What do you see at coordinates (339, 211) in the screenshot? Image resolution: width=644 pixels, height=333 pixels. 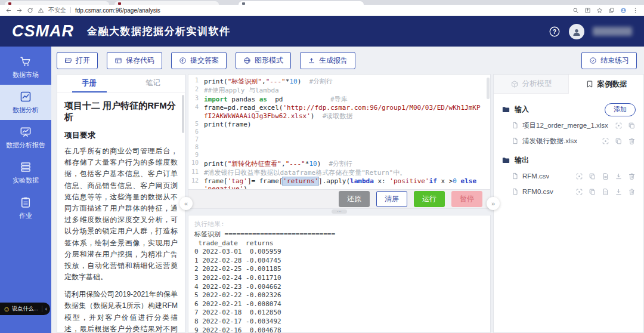 I see `panel-drag-handle: ···` at bounding box center [339, 211].